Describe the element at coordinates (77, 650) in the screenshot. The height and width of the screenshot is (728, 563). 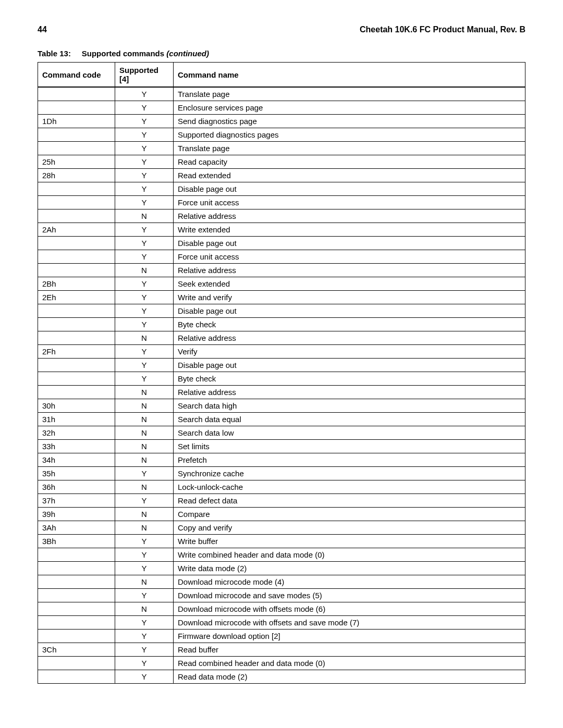
I see `cell-command-code: 3Ch` at that location.